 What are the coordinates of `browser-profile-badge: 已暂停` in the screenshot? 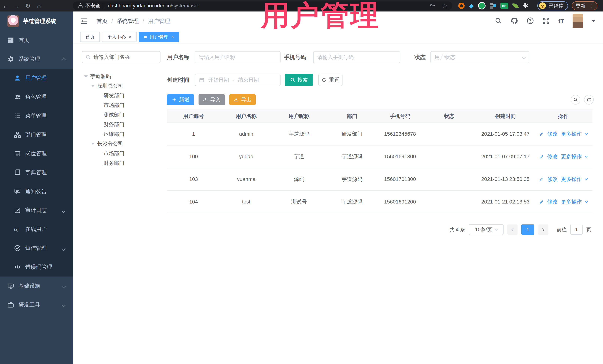 It's located at (553, 6).